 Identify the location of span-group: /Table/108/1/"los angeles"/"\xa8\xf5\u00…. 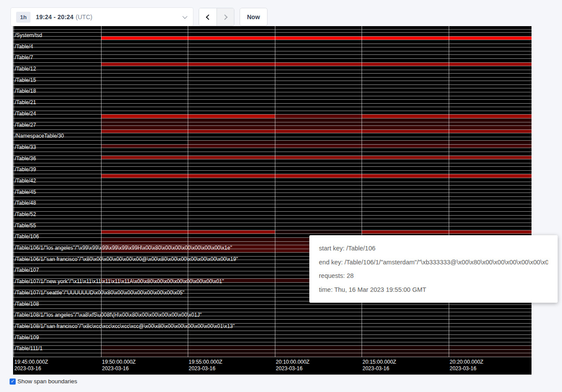
(272, 318).